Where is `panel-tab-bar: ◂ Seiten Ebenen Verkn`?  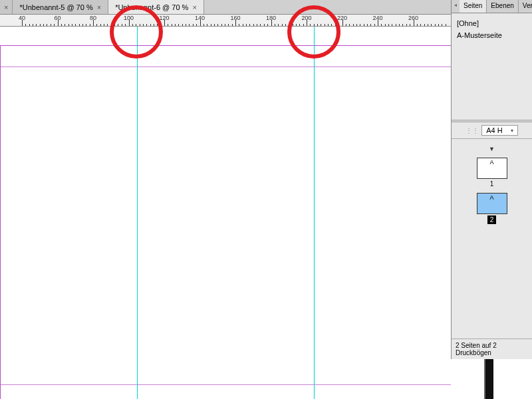
panel-tab-bar: ◂ Seiten Ebenen Verkn is located at coordinates (492, 7).